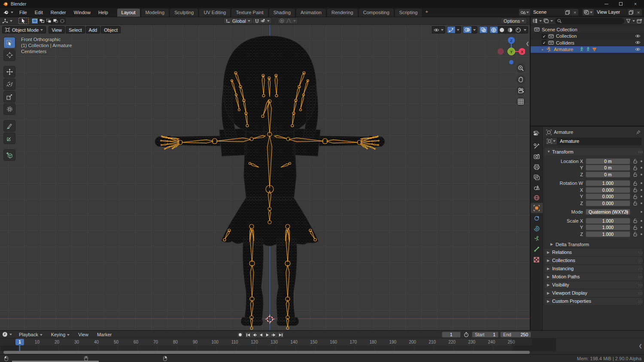 The width and height of the screenshot is (644, 362). I want to click on viewport-menu-object: Object, so click(111, 30).